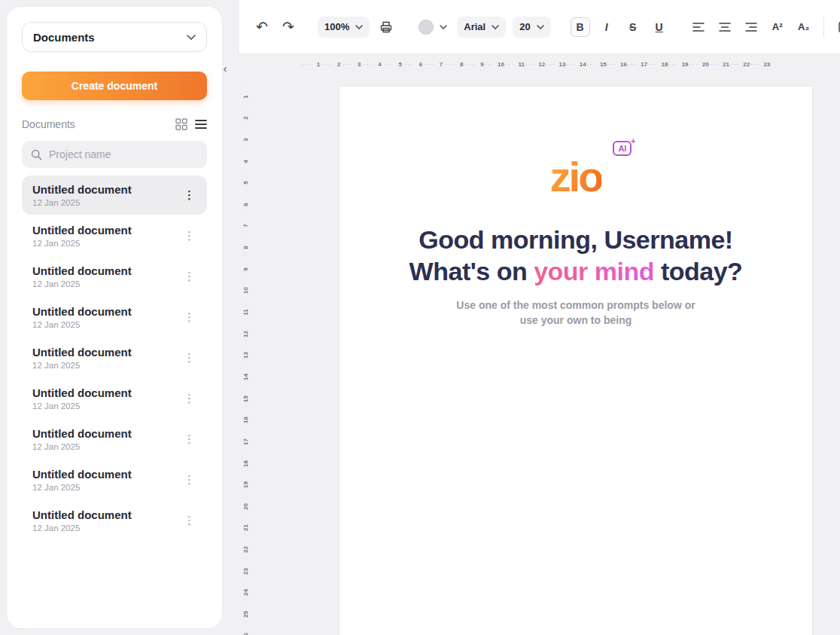 The height and width of the screenshot is (635, 840). What do you see at coordinates (245, 588) in the screenshot?
I see `ruler-number: 24` at bounding box center [245, 588].